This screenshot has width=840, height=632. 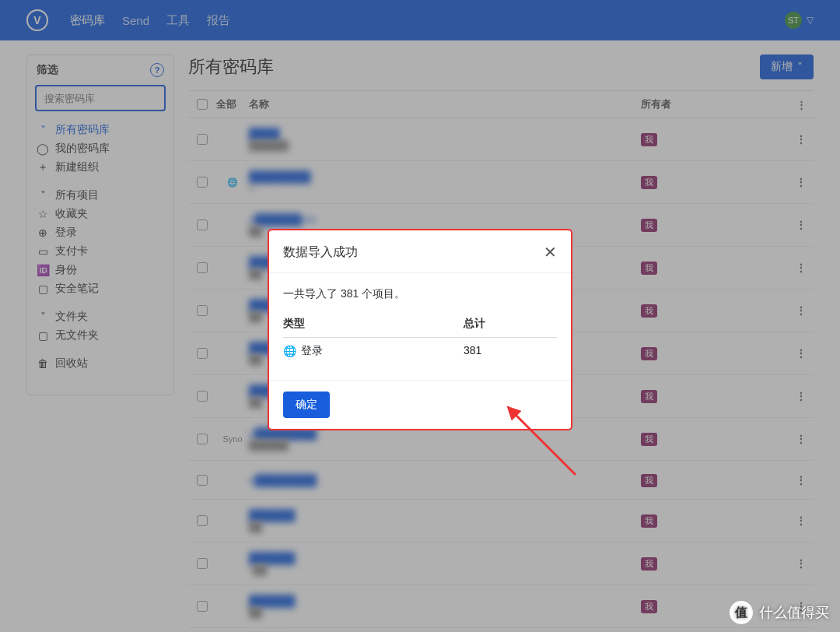 What do you see at coordinates (420, 405) in the screenshot?
I see `modal-footer: 确定` at bounding box center [420, 405].